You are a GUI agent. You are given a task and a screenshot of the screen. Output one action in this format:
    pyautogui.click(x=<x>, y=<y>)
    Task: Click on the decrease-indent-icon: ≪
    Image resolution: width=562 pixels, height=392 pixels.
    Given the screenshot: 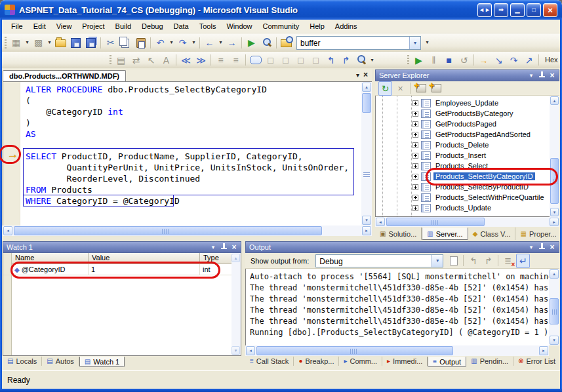 What is the action you would take?
    pyautogui.click(x=186, y=60)
    